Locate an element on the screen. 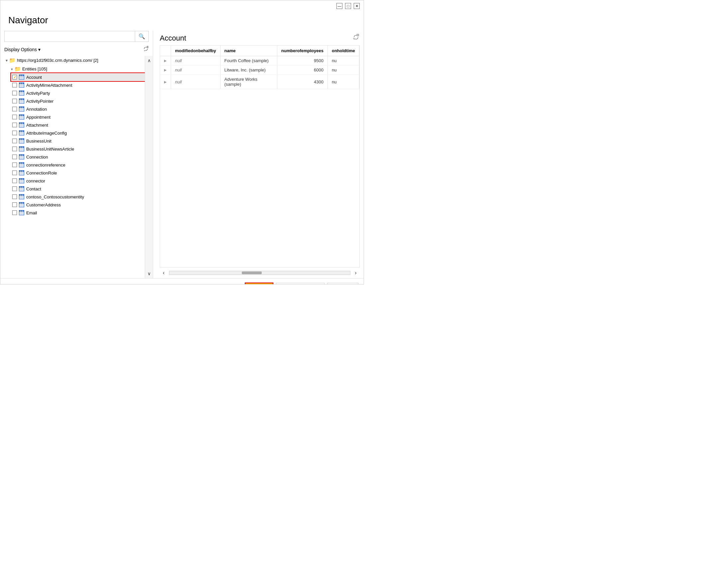  cell-name: Adventure Works (sample) is located at coordinates (249, 82).